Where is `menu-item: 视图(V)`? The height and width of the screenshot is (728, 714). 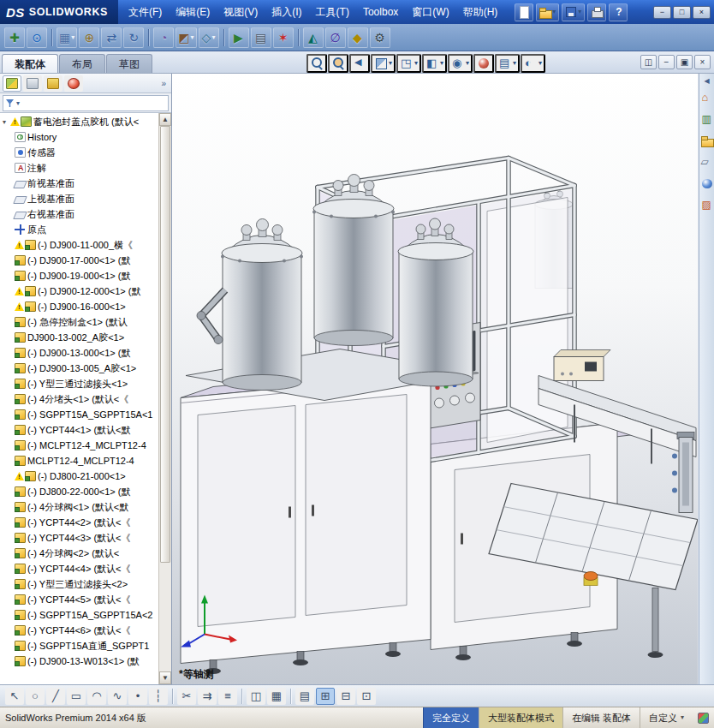
menu-item: 视图(V) is located at coordinates (241, 12).